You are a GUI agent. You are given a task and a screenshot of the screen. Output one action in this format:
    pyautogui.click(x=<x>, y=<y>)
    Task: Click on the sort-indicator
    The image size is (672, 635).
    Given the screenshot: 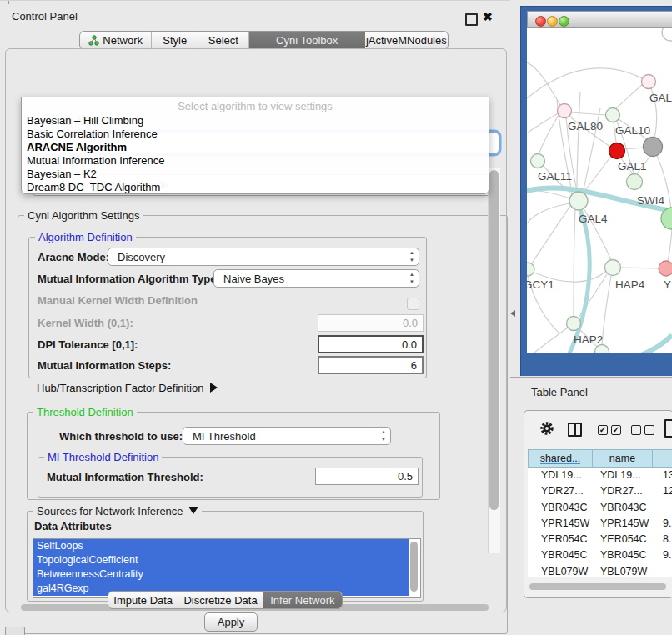 What is the action you would take?
    pyautogui.click(x=560, y=463)
    